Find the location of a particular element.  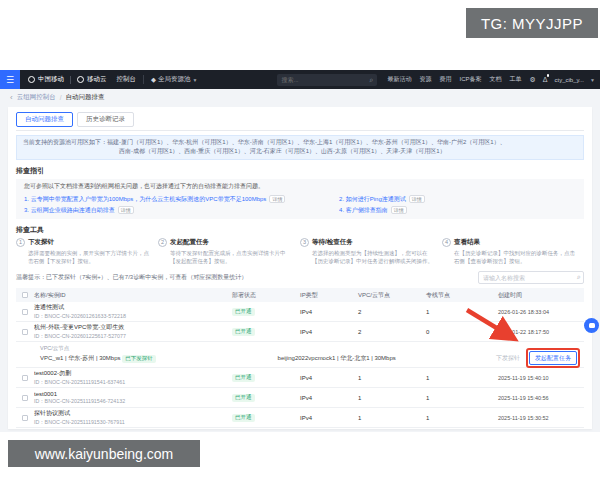

china-mobile-logo-icon is located at coordinates (32, 80).